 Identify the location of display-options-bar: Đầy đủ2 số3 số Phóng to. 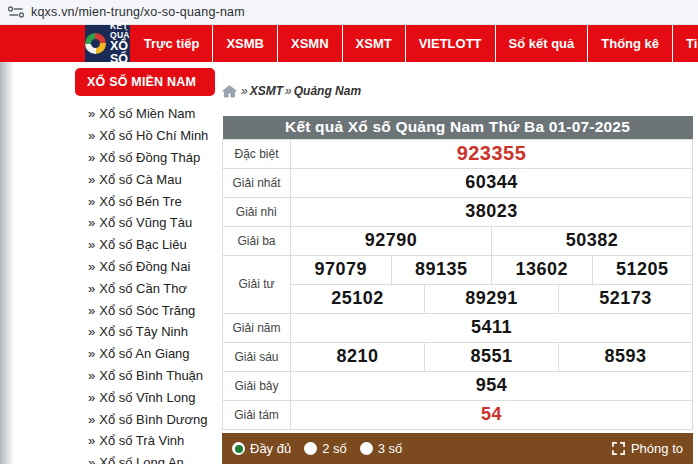
(458, 448).